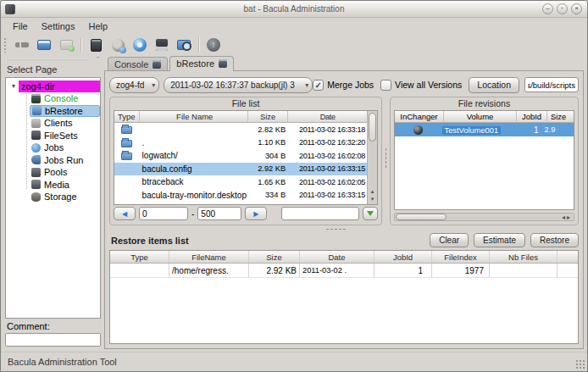 This screenshot has width=588, height=372. Describe the element at coordinates (125, 214) in the screenshot. I see `prev-page-button: ◀` at that location.